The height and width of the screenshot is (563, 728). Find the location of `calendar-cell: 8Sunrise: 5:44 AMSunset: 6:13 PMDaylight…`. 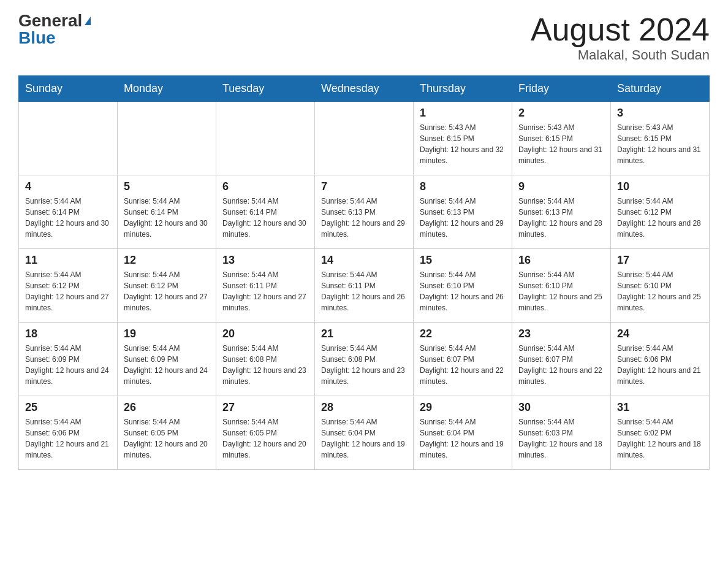

calendar-cell: 8Sunrise: 5:44 AMSunset: 6:13 PMDaylight… is located at coordinates (463, 212).